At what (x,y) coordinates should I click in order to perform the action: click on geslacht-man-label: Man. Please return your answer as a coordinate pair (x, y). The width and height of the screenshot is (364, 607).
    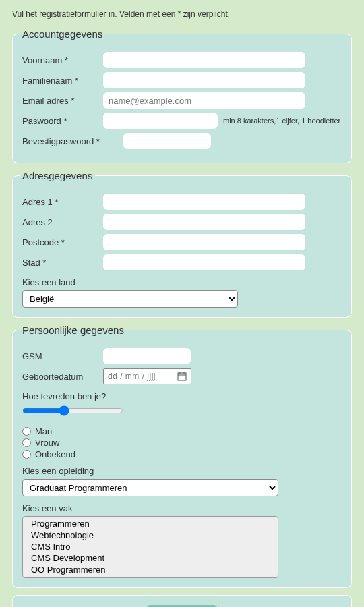
    Looking at the image, I should click on (43, 432).